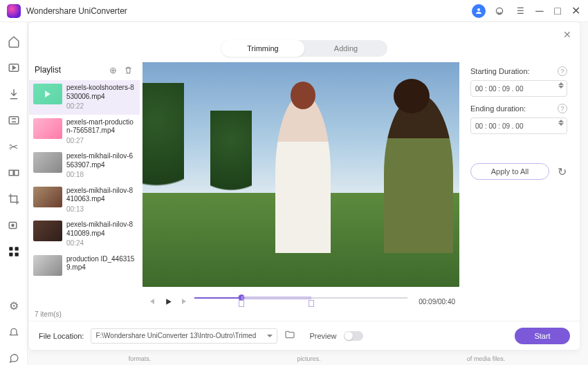 The width and height of the screenshot is (588, 365). What do you see at coordinates (84, 97) in the screenshot?
I see `list-item: pexels-koolshooters-8530006.mp400:22` at bounding box center [84, 97].